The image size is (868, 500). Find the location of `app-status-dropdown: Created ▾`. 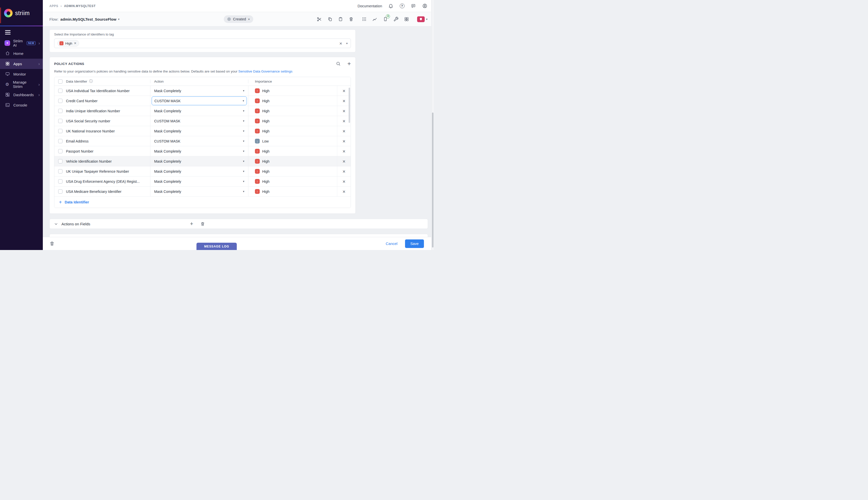

app-status-dropdown: Created ▾ is located at coordinates (238, 19).